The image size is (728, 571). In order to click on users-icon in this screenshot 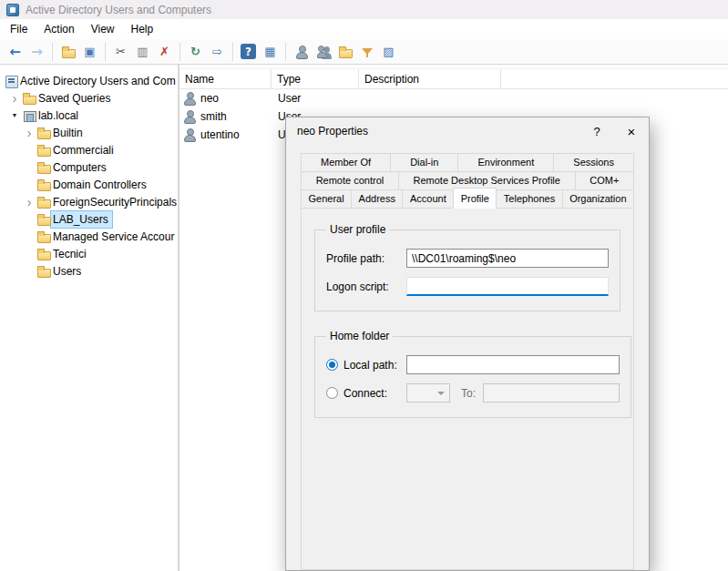, I will do `click(323, 52)`.